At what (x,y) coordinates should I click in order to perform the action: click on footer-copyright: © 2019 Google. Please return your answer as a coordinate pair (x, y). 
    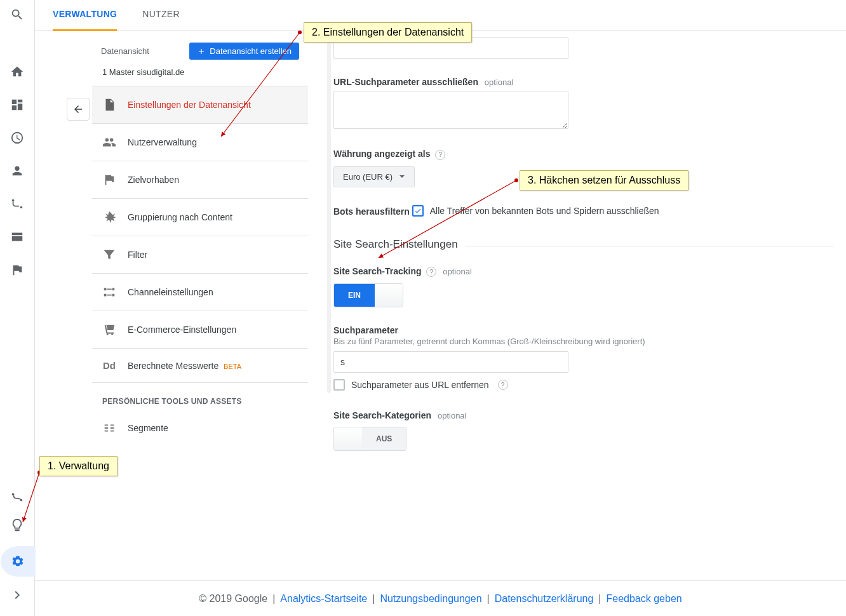
    Looking at the image, I should click on (233, 599).